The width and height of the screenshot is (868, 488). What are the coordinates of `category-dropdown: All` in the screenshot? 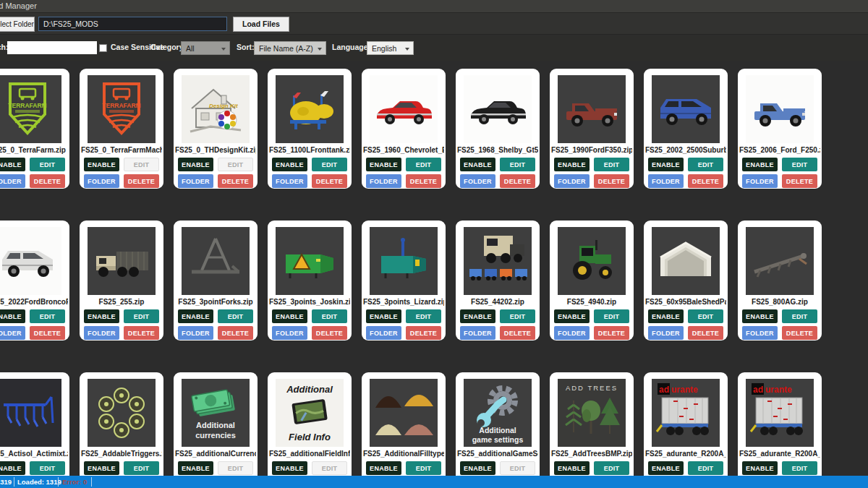 It's located at (205, 48).